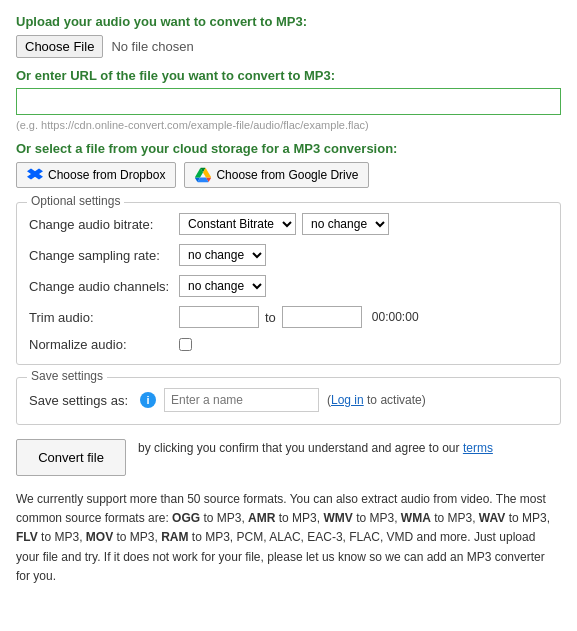 Image resolution: width=577 pixels, height=631 pixels. What do you see at coordinates (76, 201) in the screenshot?
I see `optional-settings-legend: Optional settings` at bounding box center [76, 201].